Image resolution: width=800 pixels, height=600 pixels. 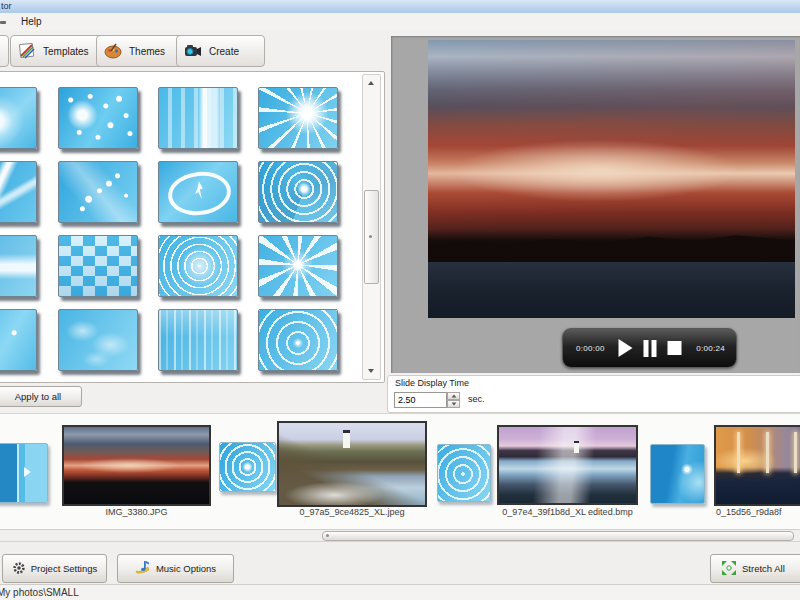 What do you see at coordinates (198, 118) in the screenshot?
I see `transition-vertical-blinds` at bounding box center [198, 118].